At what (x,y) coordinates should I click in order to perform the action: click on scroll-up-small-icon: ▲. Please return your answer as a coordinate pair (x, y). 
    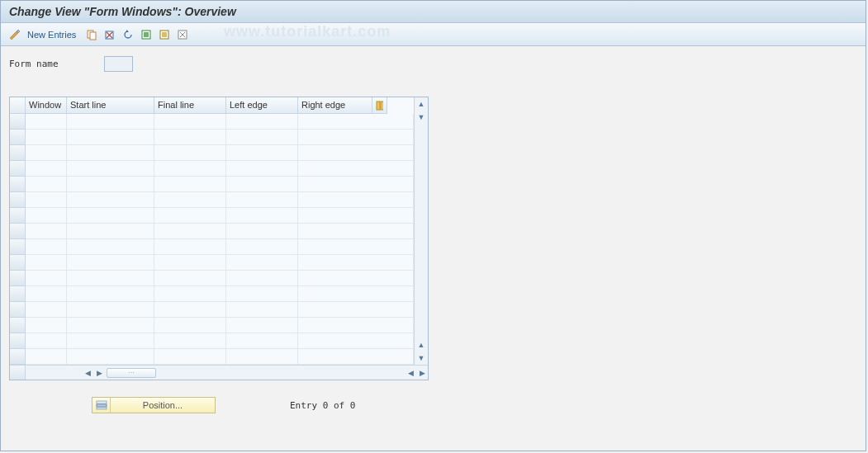
    Looking at the image, I should click on (421, 345).